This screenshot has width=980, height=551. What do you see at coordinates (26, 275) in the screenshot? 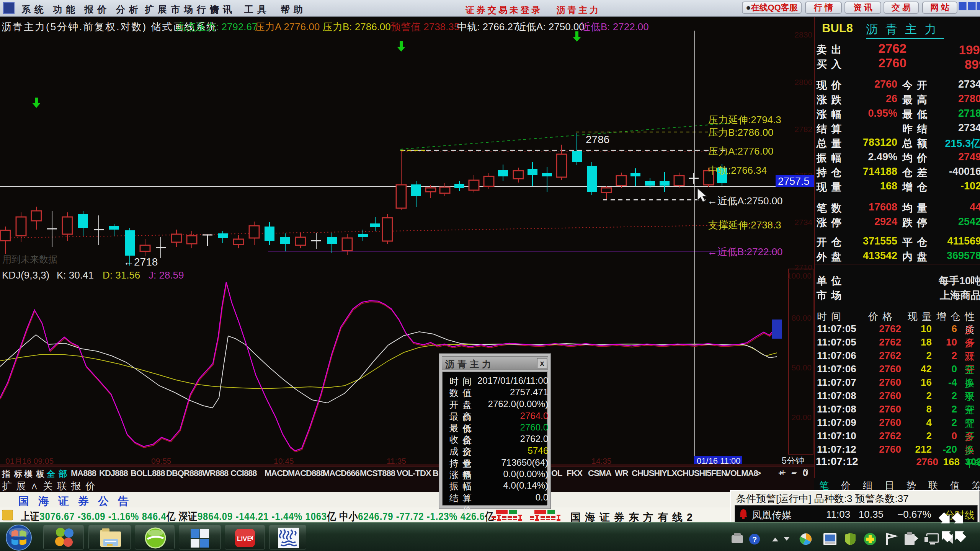
I see `svg-text: KDJ(9,3,3)` at bounding box center [26, 275].